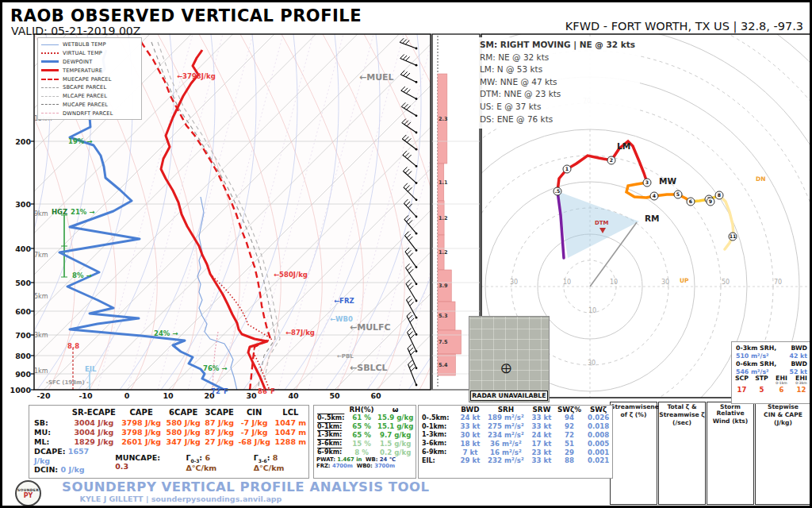  What do you see at coordinates (166, 333) in the screenshot?
I see `skewt-annotation: 24% →` at bounding box center [166, 333].